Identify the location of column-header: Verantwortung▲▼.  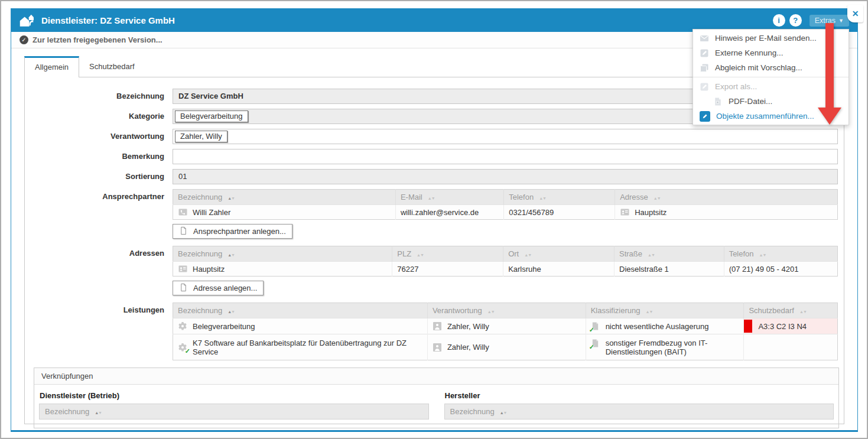
(506, 311).